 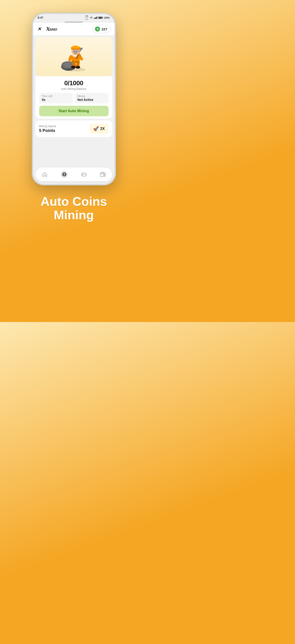 What do you see at coordinates (98, 29) in the screenshot?
I see `dollar-icon: $` at bounding box center [98, 29].